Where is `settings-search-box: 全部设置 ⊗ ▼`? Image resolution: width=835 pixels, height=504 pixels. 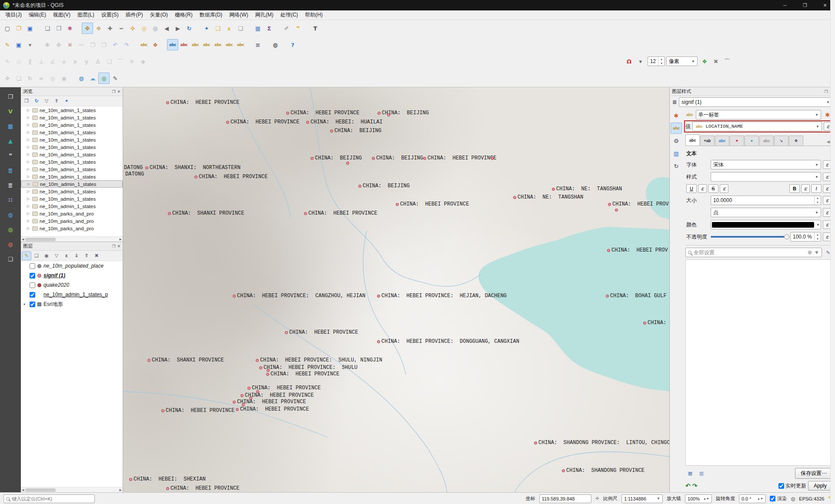 settings-search-box: 全部设置 ⊗ ▼ is located at coordinates (754, 252).